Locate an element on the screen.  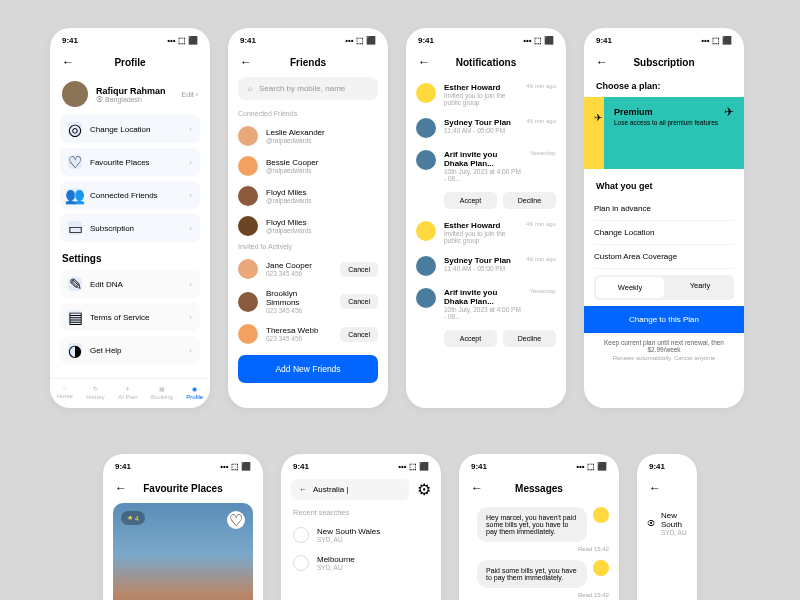
search-icon: ⌕ is located at coordinates (250, 88).